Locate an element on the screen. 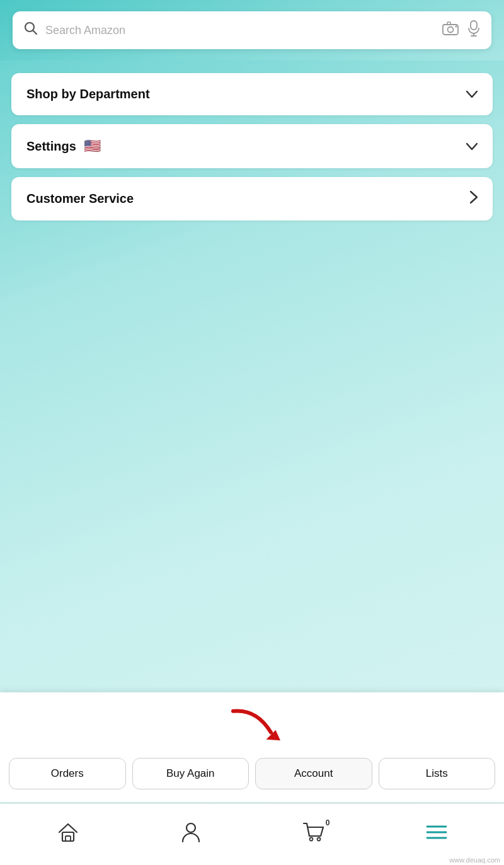  nav-home is located at coordinates (68, 834).